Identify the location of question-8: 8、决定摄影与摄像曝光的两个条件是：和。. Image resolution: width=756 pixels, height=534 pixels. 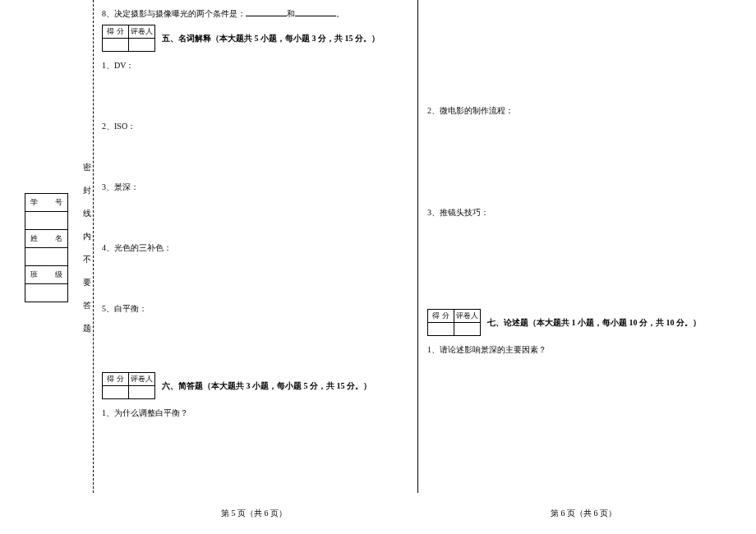
(254, 14).